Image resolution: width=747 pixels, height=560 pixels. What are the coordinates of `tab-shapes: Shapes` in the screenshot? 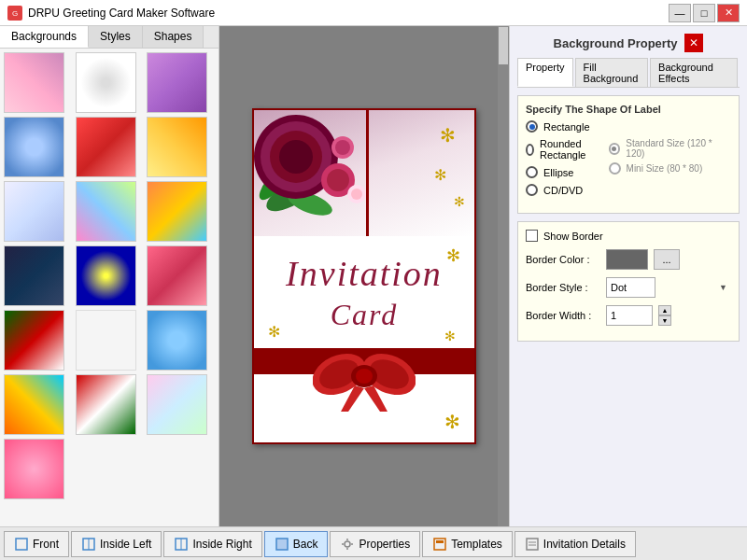 It's located at (174, 37).